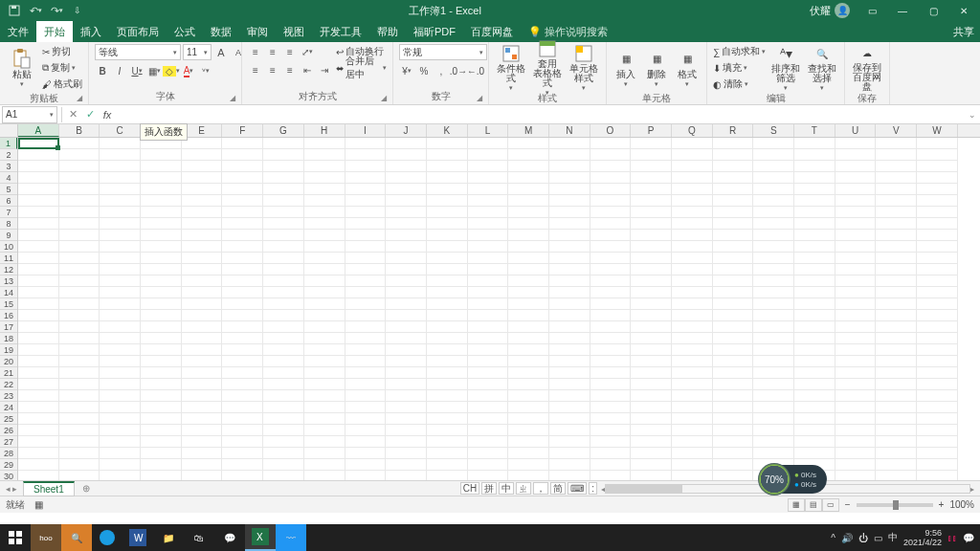  Describe the element at coordinates (407, 71) in the screenshot. I see `currency-icon: ¥▾` at that location.